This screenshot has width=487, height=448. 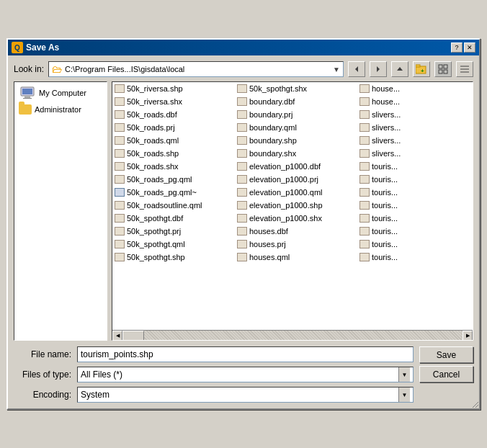 What do you see at coordinates (470, 48) in the screenshot?
I see `close-button: ✕` at bounding box center [470, 48].